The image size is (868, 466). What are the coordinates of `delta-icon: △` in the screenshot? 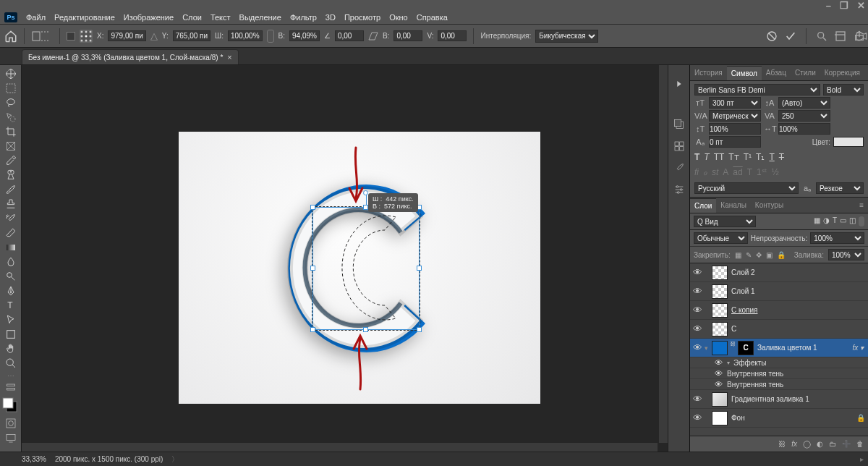 It's located at (154, 36).